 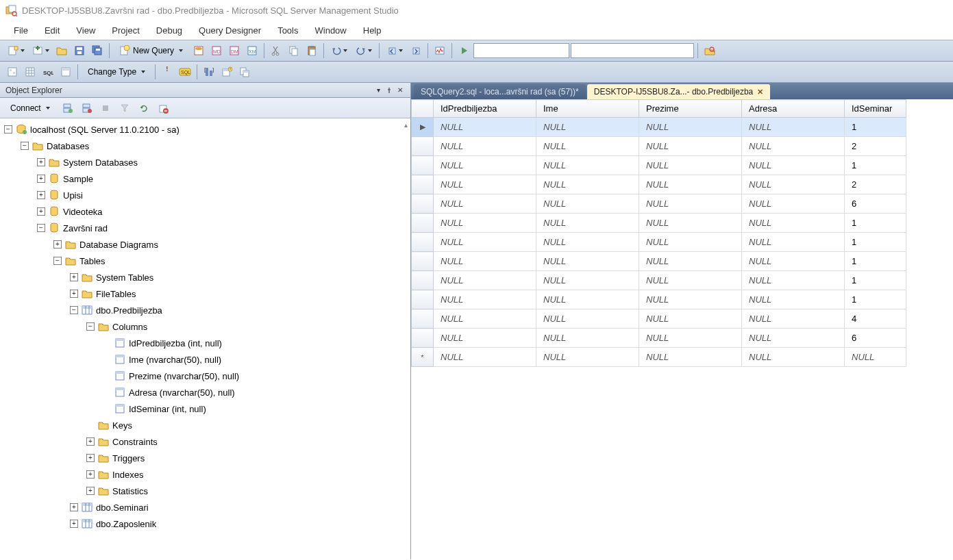 What do you see at coordinates (588, 109) in the screenshot?
I see `column-header-ime: Ime` at bounding box center [588, 109].